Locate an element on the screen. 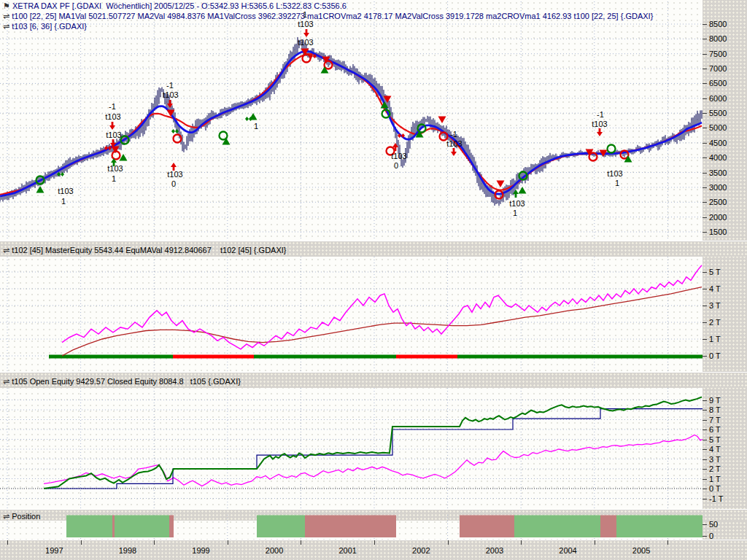 This screenshot has height=560, width=747. indicator-t105-label: t105 Open Equity 9429.57 Closed Equity 8… is located at coordinates (126, 381).